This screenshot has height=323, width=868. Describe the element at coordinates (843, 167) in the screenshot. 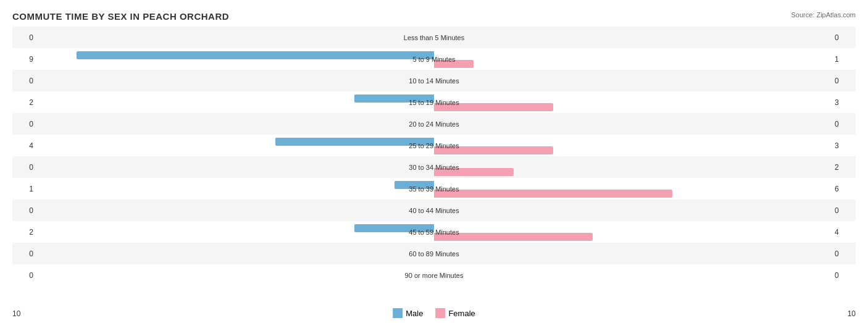

I see `right-value: 2` at that location.